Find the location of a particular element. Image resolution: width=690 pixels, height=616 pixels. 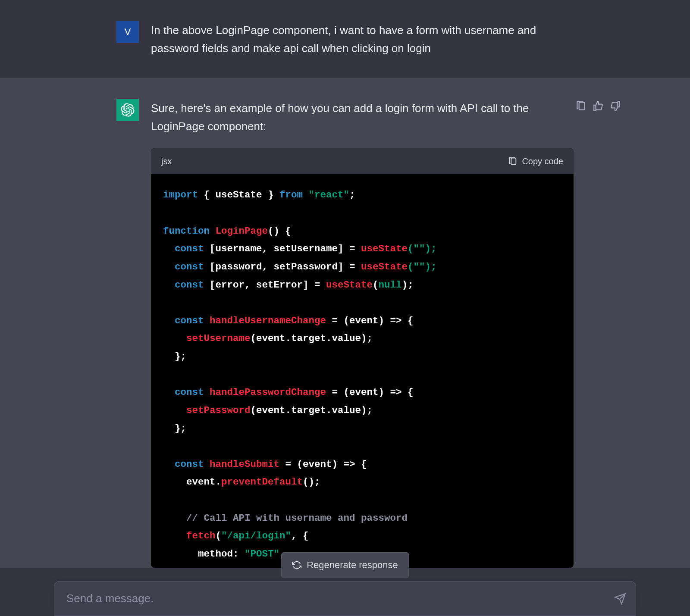

assistant-avatar is located at coordinates (128, 110).